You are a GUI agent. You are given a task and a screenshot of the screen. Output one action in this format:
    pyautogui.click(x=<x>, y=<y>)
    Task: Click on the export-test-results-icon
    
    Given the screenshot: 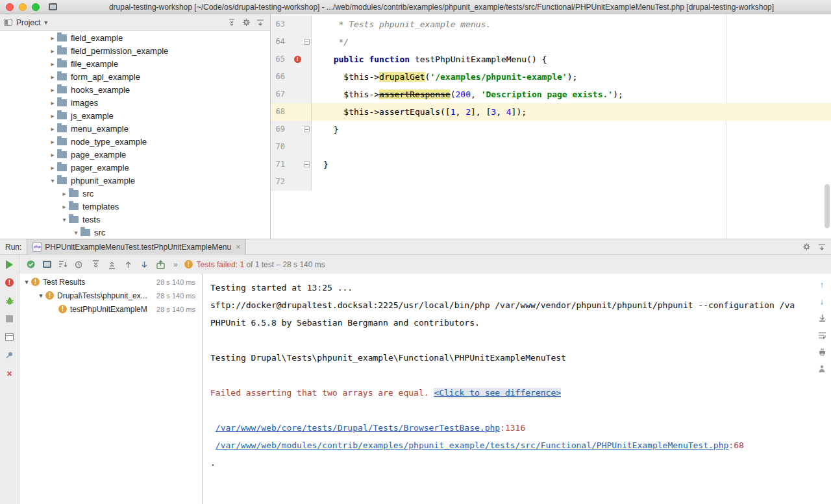 What is the action you would take?
    pyautogui.click(x=161, y=265)
    